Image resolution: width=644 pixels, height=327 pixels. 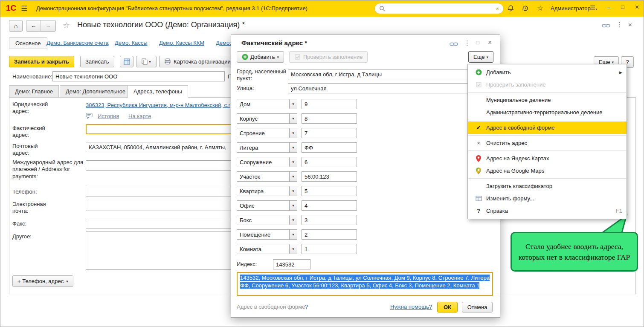 I want to click on menu-item-check-fill: Проверить заполнение, so click(x=547, y=84).